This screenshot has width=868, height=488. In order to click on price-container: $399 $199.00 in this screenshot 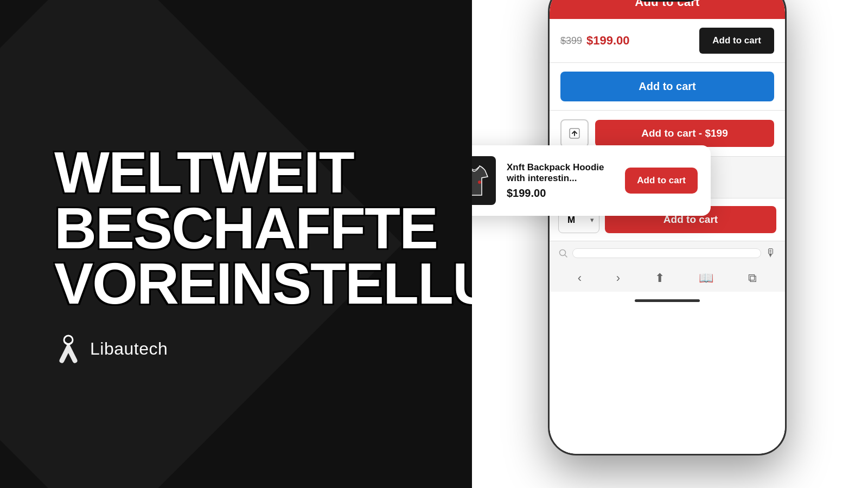, I will do `click(595, 41)`.